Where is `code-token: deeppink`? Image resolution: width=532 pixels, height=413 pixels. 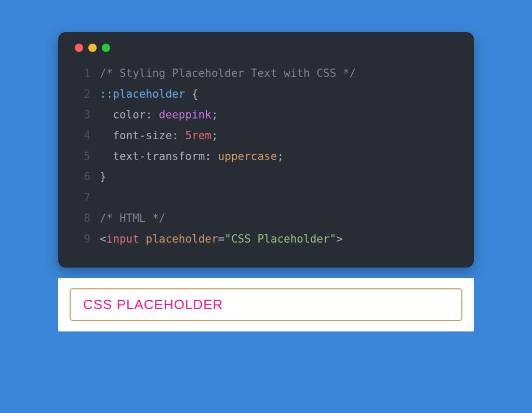 code-token: deeppink is located at coordinates (185, 115).